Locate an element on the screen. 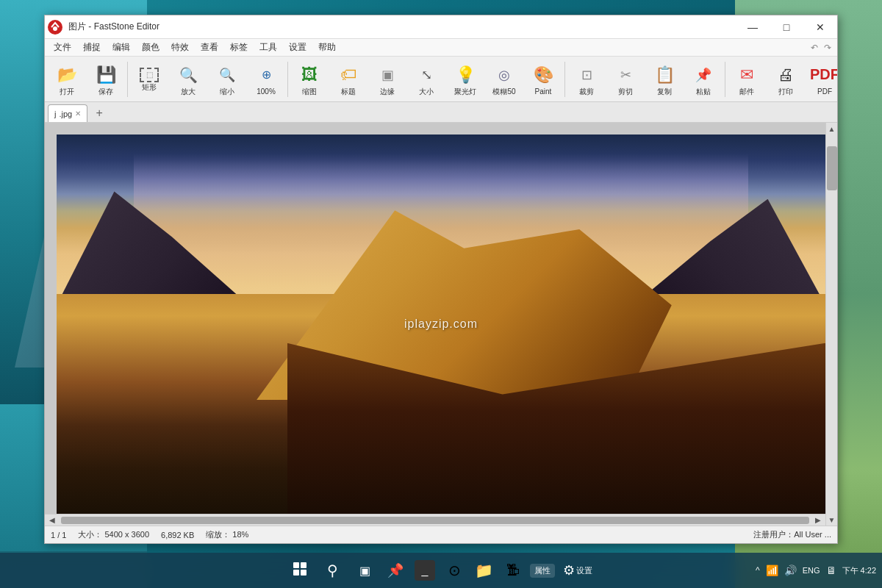 This screenshot has height=588, width=882. cut-icon: ✂ is located at coordinates (625, 75).